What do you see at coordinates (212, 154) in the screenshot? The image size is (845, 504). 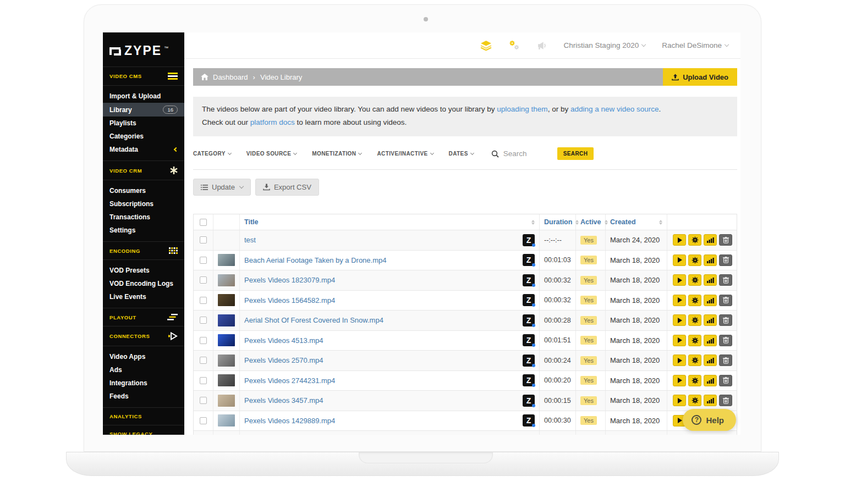 I see `filter-category: CATEGORY` at bounding box center [212, 154].